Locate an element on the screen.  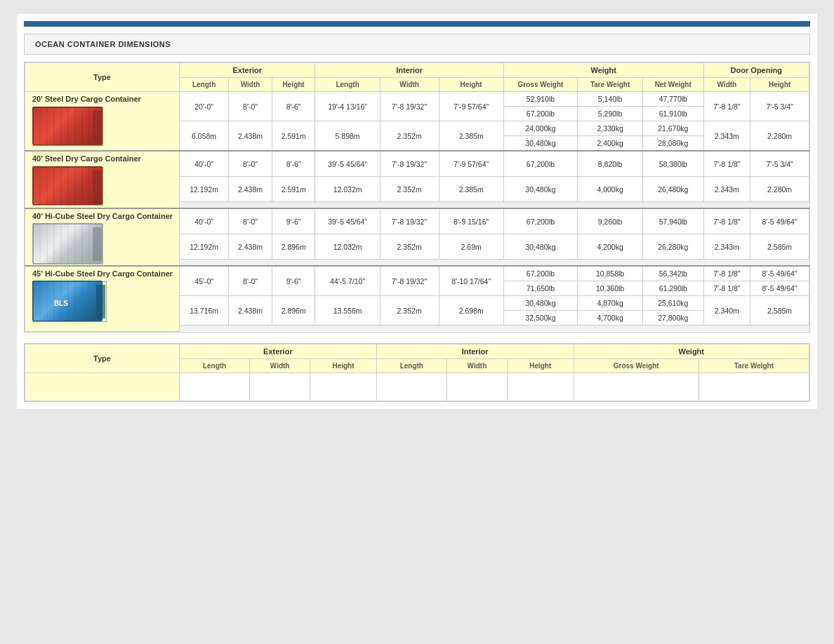
c20-door-width-m: 2.343m is located at coordinates (727, 136).